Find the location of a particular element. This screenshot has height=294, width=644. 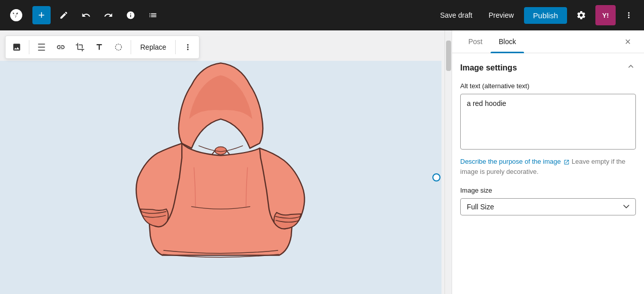

alt-text-hint-link: Describe the purpose of the image is located at coordinates (516, 161).